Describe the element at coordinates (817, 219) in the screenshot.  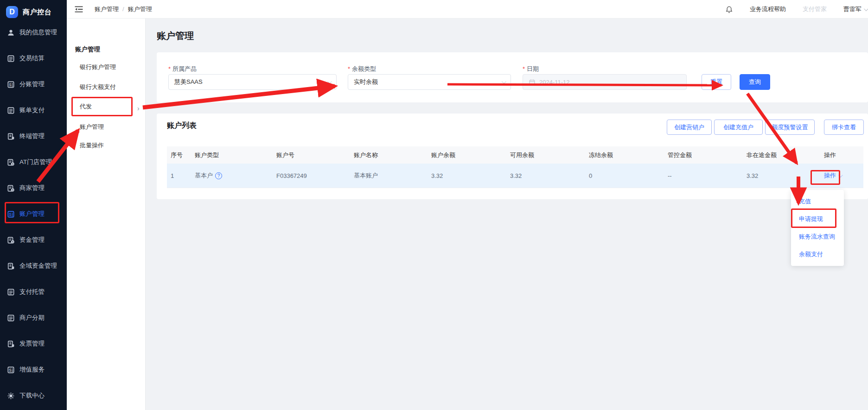
I see `menu-item-withdraw-apply: 申请提现` at that location.